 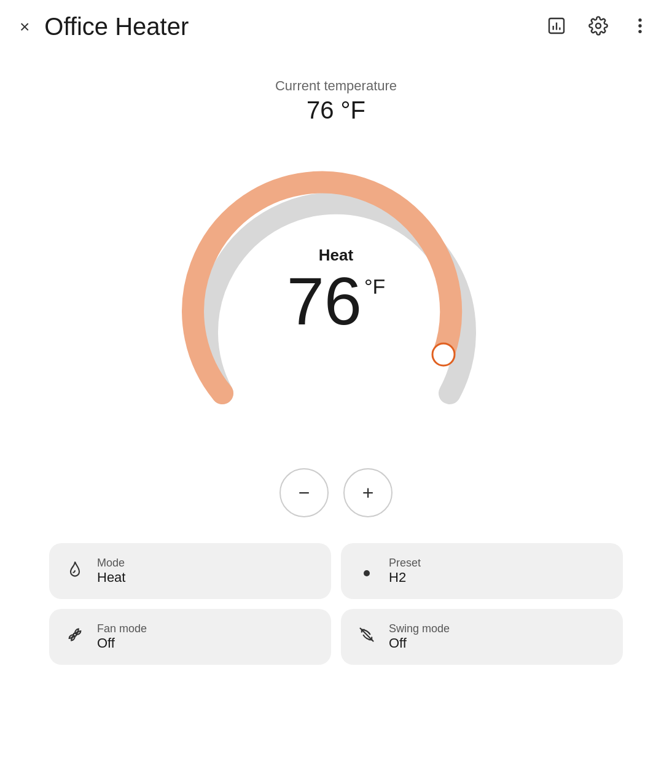 What do you see at coordinates (367, 571) in the screenshot?
I see `dot-icon` at bounding box center [367, 571].